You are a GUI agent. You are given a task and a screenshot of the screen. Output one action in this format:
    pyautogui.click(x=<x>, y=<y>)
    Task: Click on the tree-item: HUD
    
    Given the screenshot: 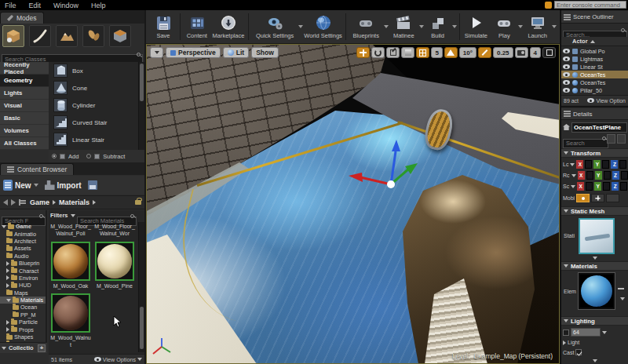 What is the action you would take?
    pyautogui.click(x=23, y=286)
    